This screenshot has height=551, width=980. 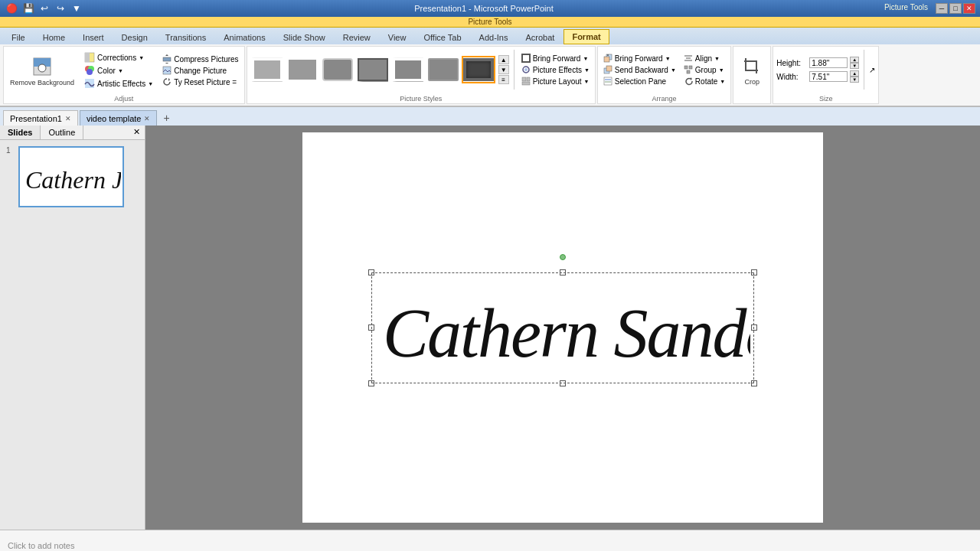 What do you see at coordinates (28, 8) in the screenshot?
I see `save-btn: 💾` at bounding box center [28, 8].